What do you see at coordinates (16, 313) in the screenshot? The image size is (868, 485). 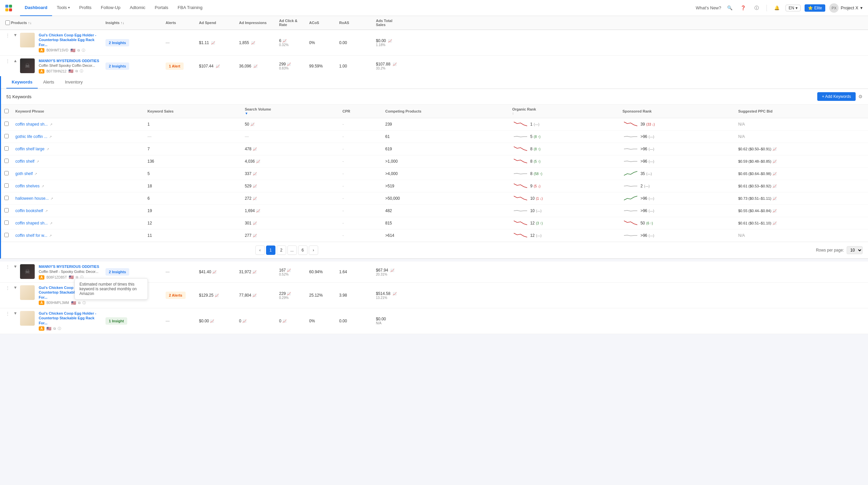 I see `collapse-icon-5: ▼` at bounding box center [16, 313].